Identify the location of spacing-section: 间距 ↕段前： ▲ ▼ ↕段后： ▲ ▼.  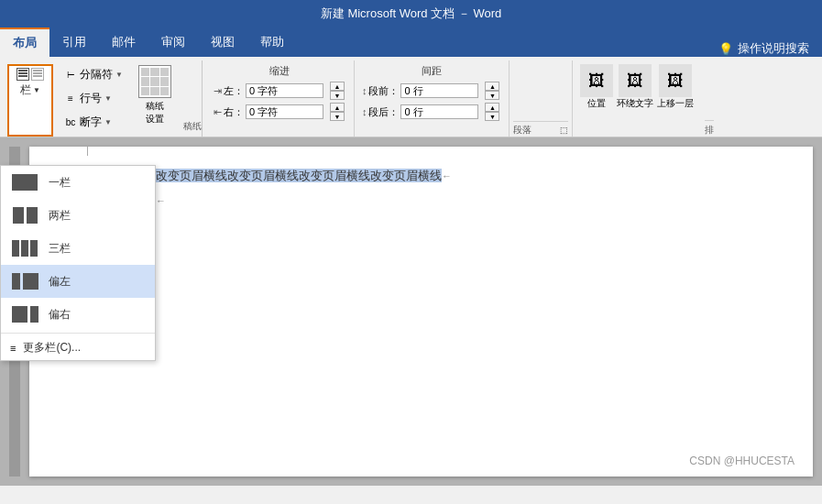
(433, 99).